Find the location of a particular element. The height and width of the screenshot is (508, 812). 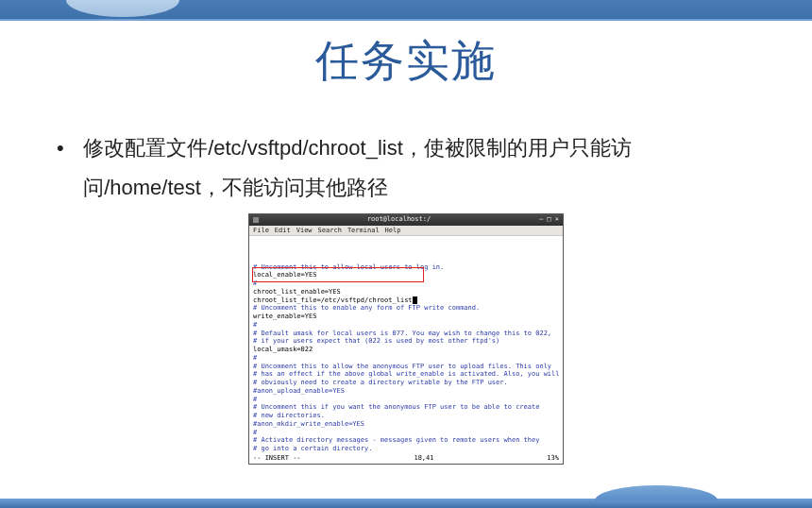

terminal-line: # Uncomment this to allow the anonymous … is located at coordinates (406, 366).